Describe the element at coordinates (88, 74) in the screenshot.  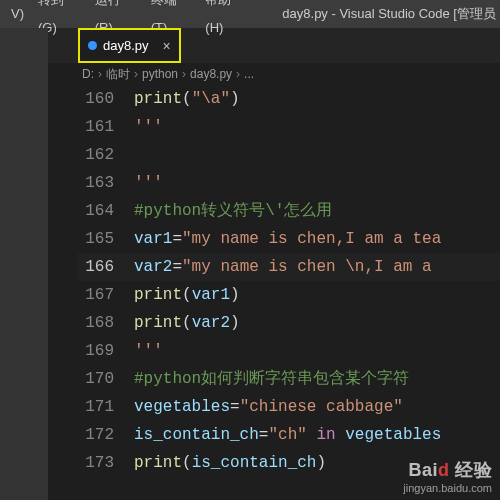
I see `breadcrumb-part: D:` at that location.